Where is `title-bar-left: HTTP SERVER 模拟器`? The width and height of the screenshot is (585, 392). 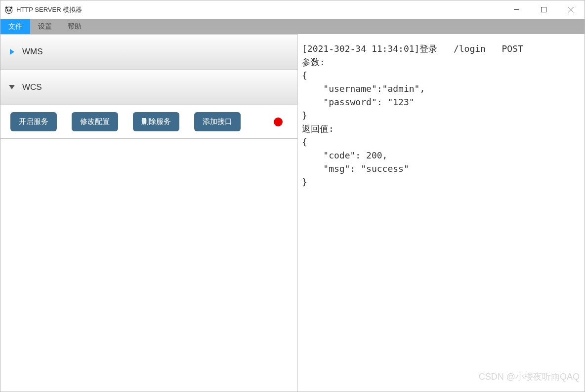
title-bar-left: HTTP SERVER 模拟器 is located at coordinates (254, 10).